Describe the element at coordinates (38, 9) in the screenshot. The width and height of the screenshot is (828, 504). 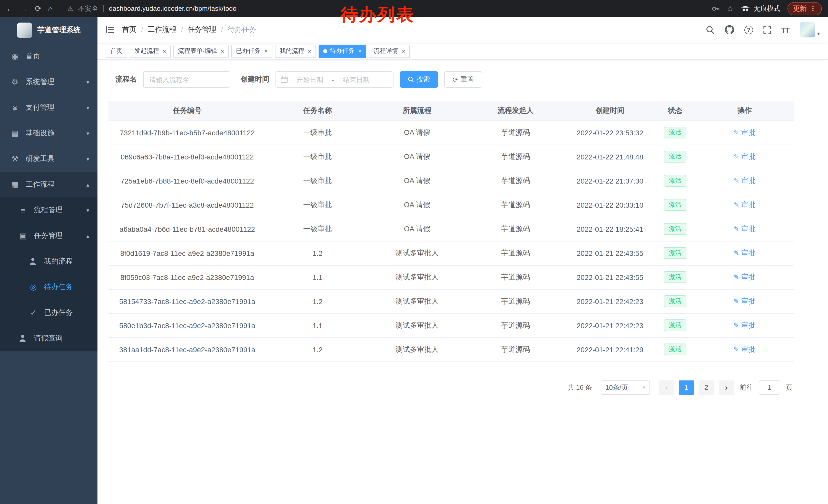
I see `reload-icon: ⟳` at that location.